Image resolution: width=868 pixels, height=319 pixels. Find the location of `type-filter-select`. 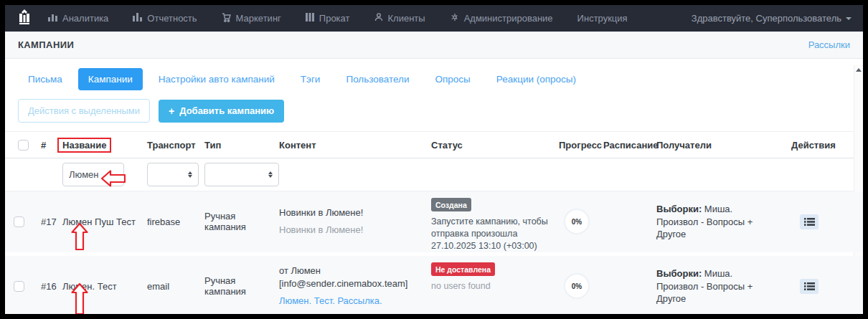

type-filter-select is located at coordinates (242, 175).